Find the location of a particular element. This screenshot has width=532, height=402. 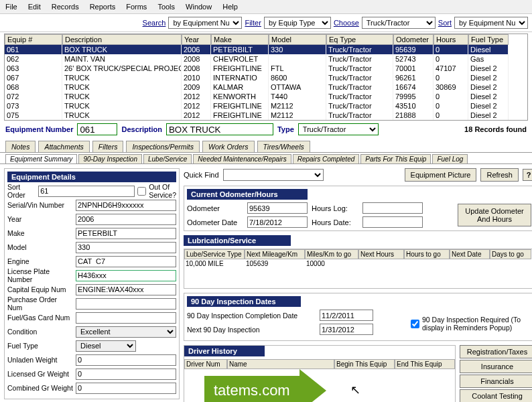

current-equipment-bar: Equipment Number Description Type Truck/… is located at coordinates (266, 129).